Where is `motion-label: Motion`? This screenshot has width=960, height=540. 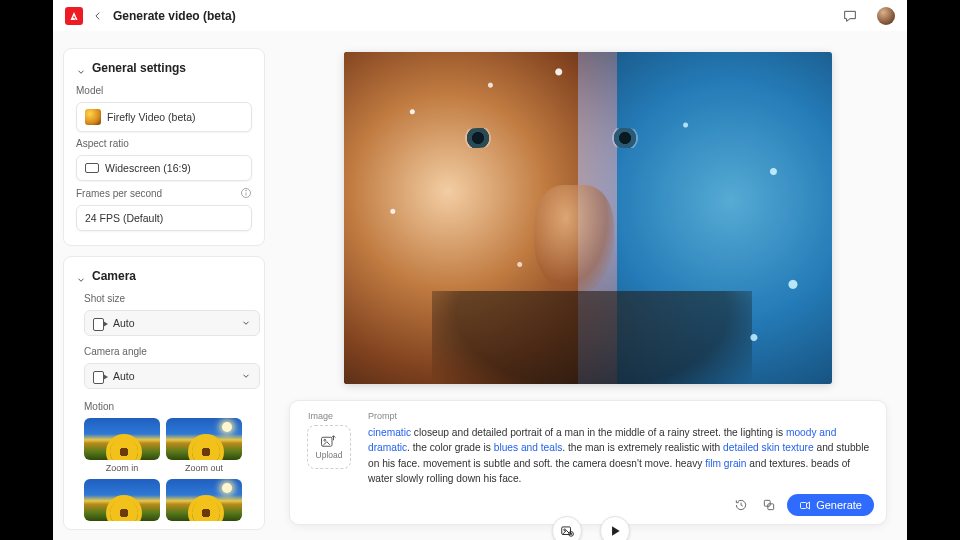 motion-label: Motion is located at coordinates (168, 406).